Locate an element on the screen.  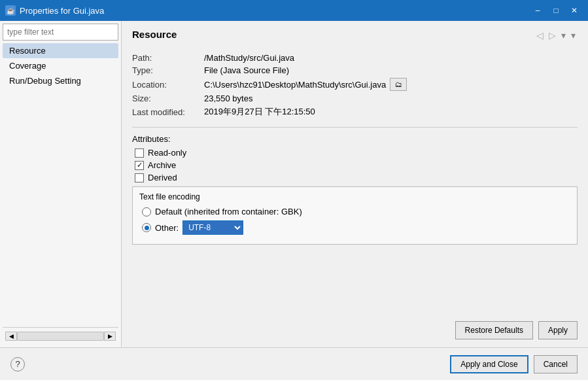
folder-icon: 🗂 is located at coordinates (399, 84).